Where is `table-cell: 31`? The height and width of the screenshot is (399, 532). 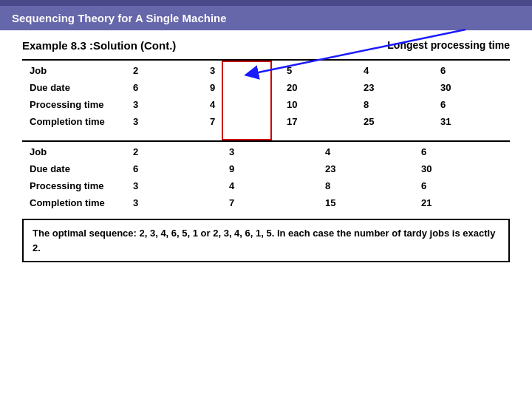
table-cell: 31 is located at coordinates (471, 121).